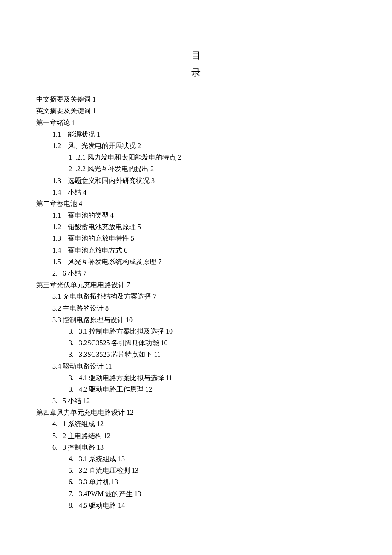  What do you see at coordinates (196, 146) in the screenshot?
I see `toc-entry: 1.2 风、光发电的开展状况 2` at bounding box center [196, 146].